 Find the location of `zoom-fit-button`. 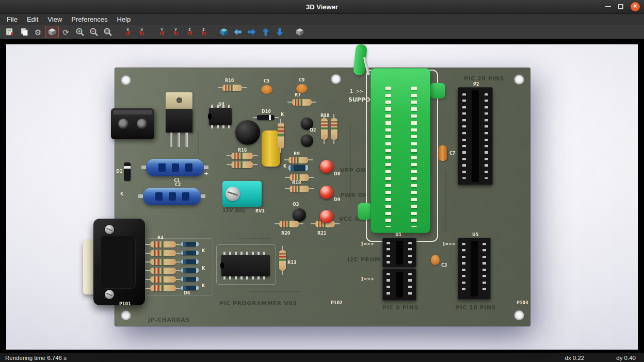

zoom-fit-button is located at coordinates (107, 32).